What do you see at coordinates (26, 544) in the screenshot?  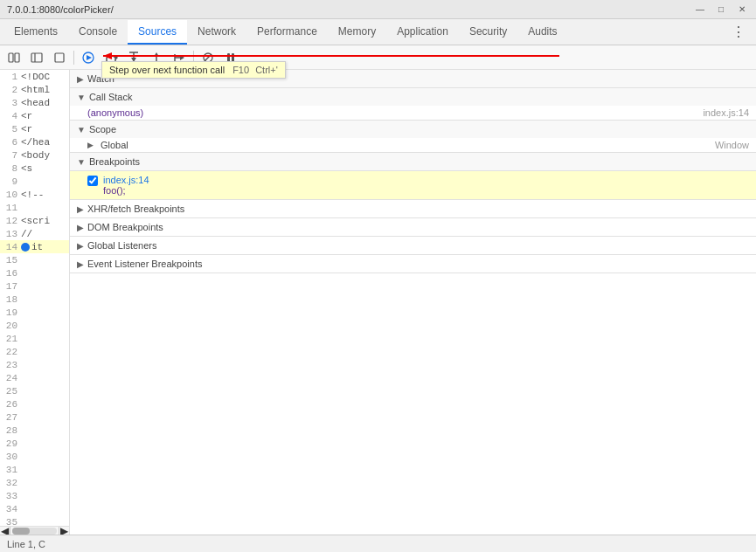 I see `cursor-position: Line 1, C` at bounding box center [26, 544].